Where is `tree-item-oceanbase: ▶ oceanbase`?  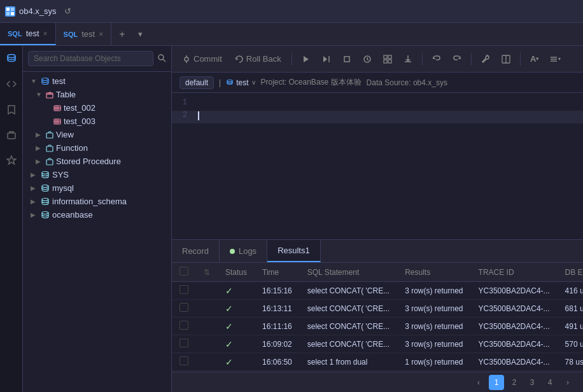 tree-item-oceanbase: ▶ oceanbase is located at coordinates (97, 215).